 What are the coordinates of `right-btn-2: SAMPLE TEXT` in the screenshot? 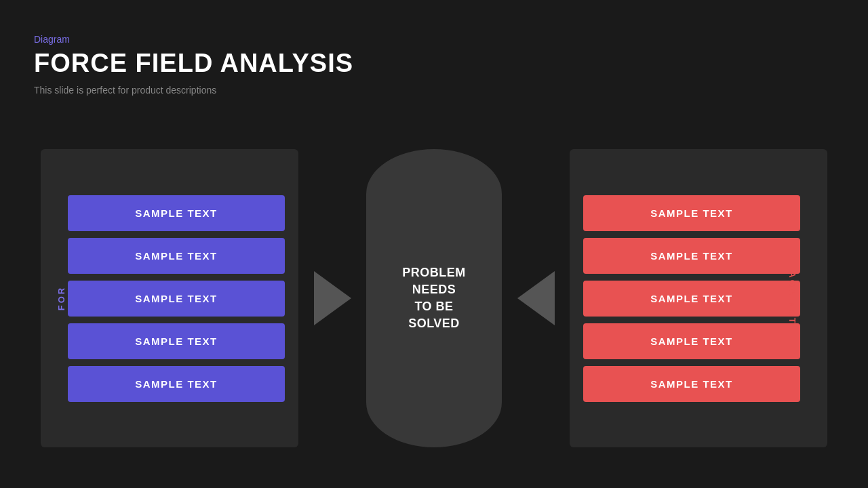 It's located at (692, 256).